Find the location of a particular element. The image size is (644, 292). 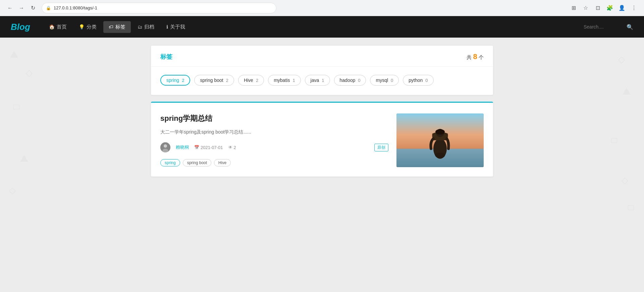

calendar-icon: 📅 is located at coordinates (197, 147).